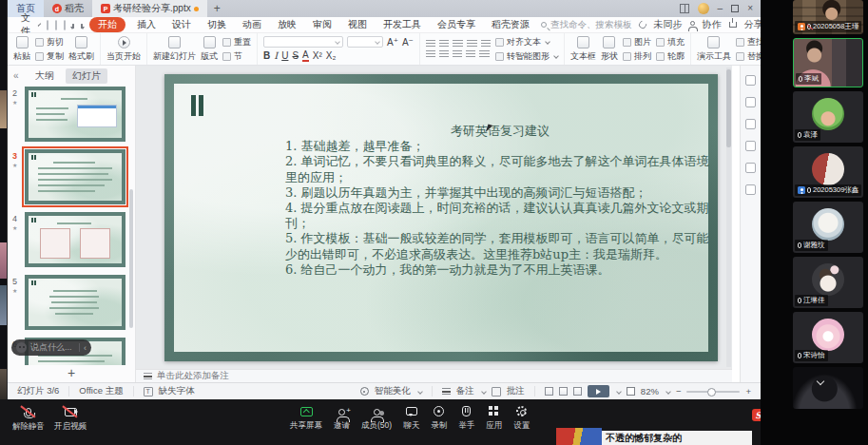 The height and width of the screenshot is (445, 868). Describe the element at coordinates (828, 117) in the screenshot. I see `participant-tile: 袁泽` at that location.